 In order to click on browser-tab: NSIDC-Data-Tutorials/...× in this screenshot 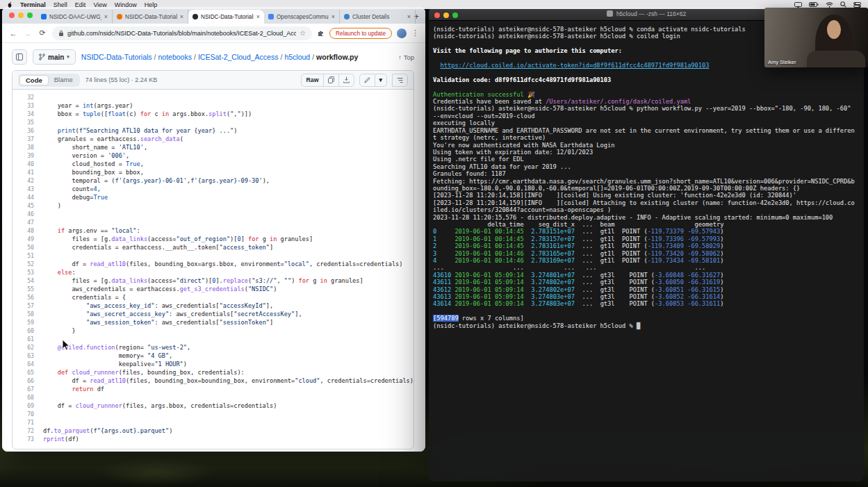, I will do `click(150, 17)`.